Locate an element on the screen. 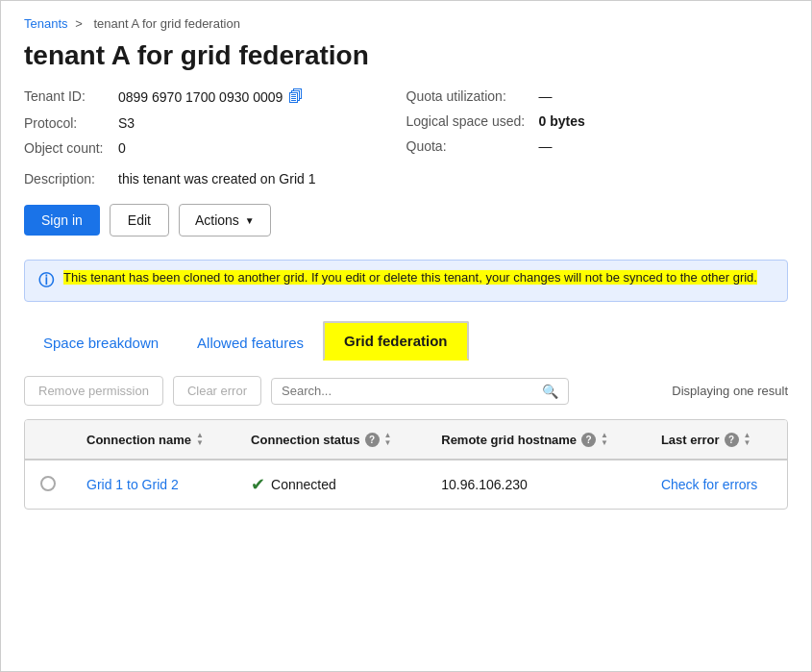  logical-space-label: Logical space used: is located at coordinates (469, 121).